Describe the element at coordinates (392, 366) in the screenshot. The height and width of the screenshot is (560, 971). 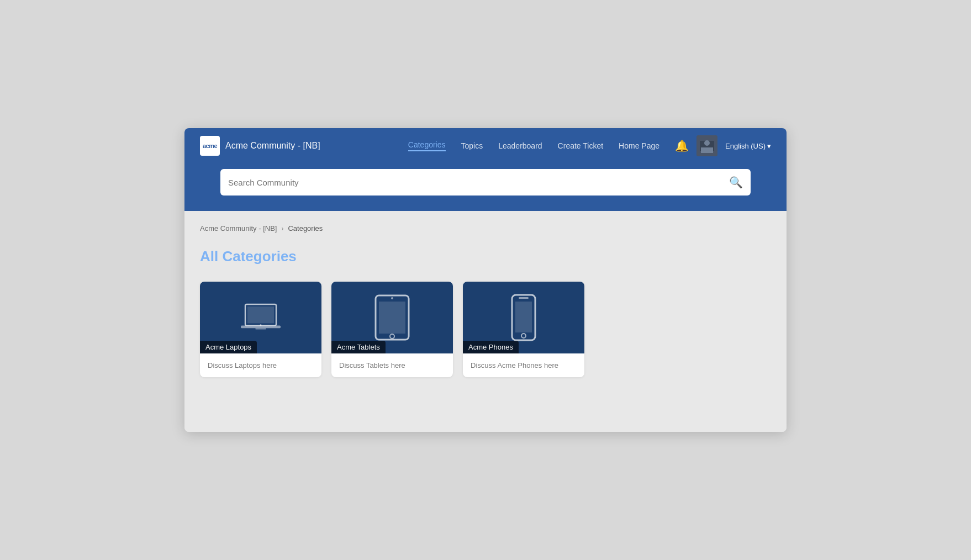
I see `category-desc-tablets: Discuss Tablets here` at that location.